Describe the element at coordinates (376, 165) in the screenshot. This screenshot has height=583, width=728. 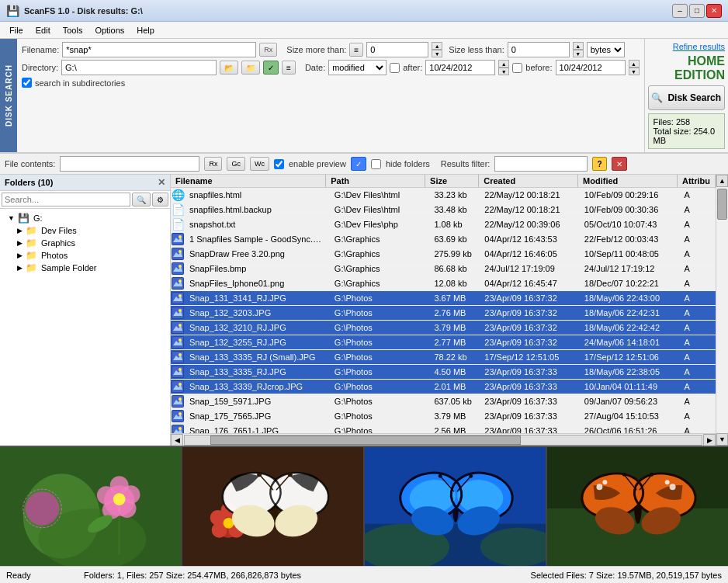
I see `hide-folders-checkbox` at that location.